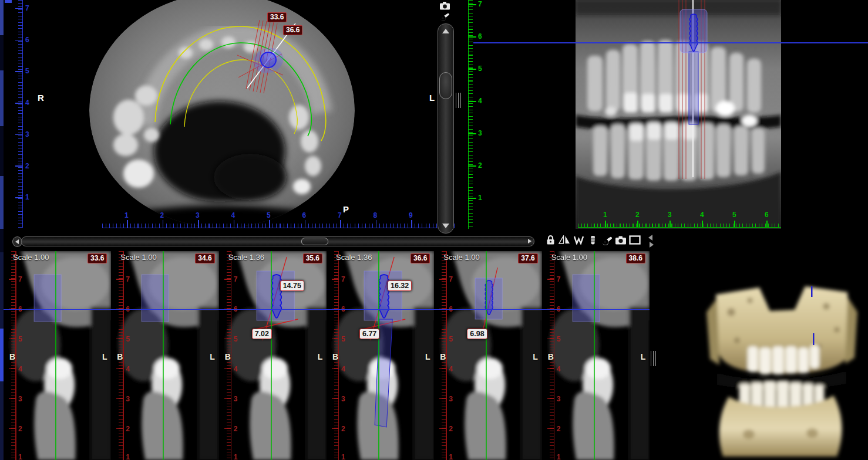 The image size is (868, 460). What do you see at coordinates (477, 334) in the screenshot?
I see `implant-depth-label: 6.98` at bounding box center [477, 334].